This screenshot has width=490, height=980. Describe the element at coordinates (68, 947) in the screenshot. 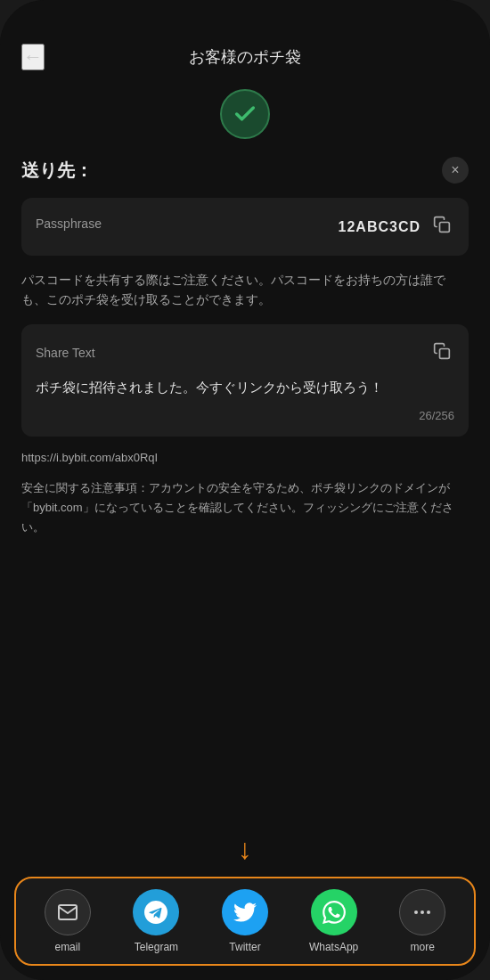

I see `email-label: email` at that location.